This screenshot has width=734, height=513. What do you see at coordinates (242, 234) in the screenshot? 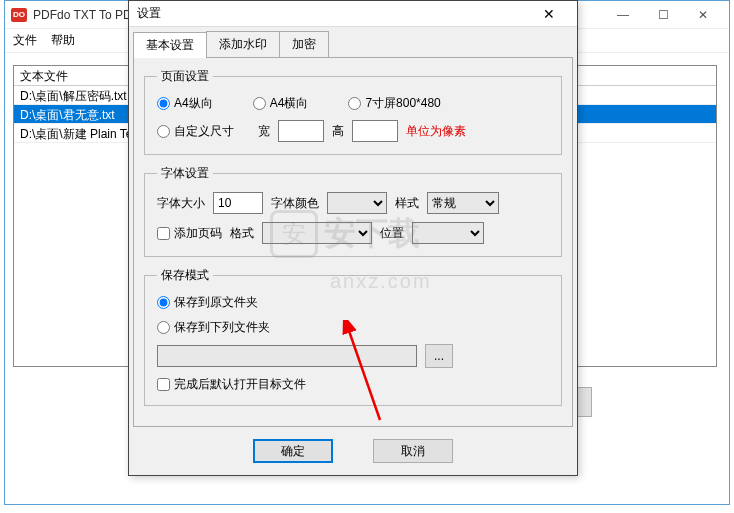
I see `pagenum-format-label: 格式` at bounding box center [242, 234].